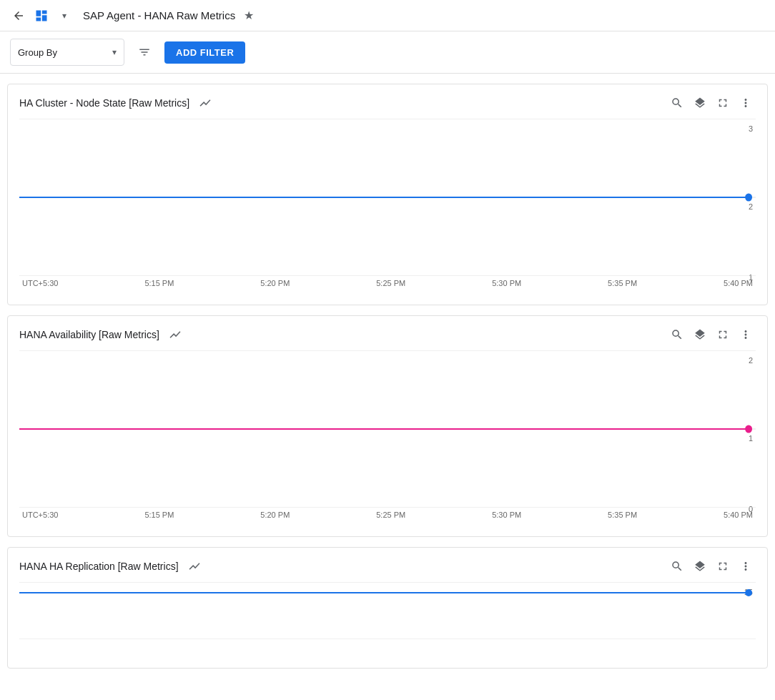  I want to click on chart-title-area-1: HA Cluster - Node State [Raw Metrics], so click(117, 103).